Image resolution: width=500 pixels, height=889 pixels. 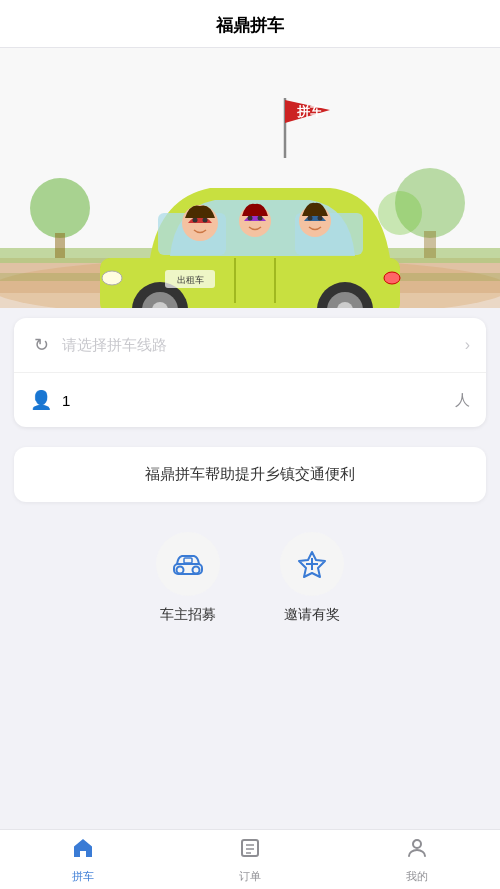 What do you see at coordinates (250, 860) in the screenshot?
I see `tab-orders: 订单` at bounding box center [250, 860].